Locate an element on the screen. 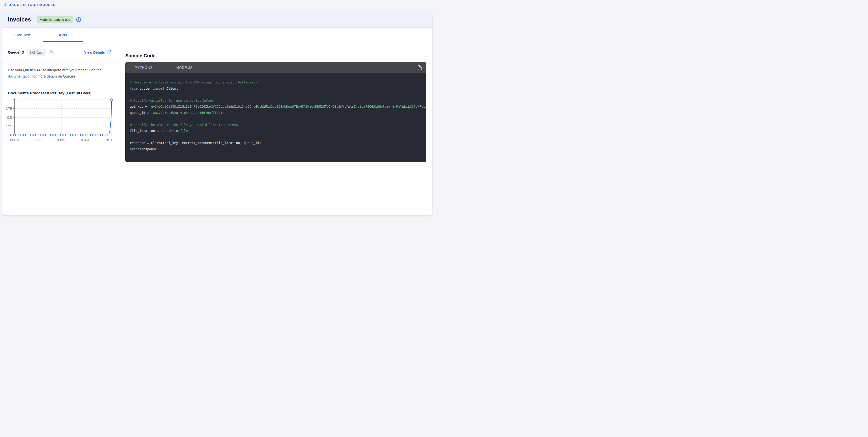 The width and height of the screenshot is (868, 437). svg-text: 10/04 is located at coordinates (85, 140).